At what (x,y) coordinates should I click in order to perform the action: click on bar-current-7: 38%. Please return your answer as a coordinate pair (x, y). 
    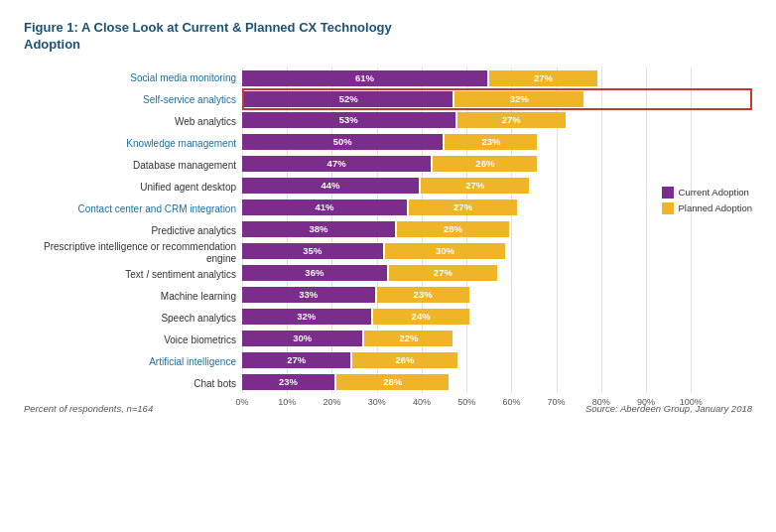
    Looking at the image, I should click on (319, 229).